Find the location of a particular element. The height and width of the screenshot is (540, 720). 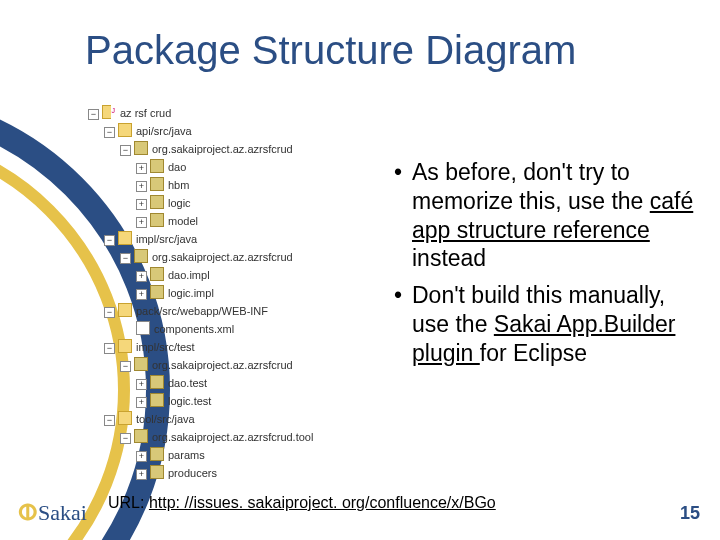

project-icon is located at coordinates (109, 112).